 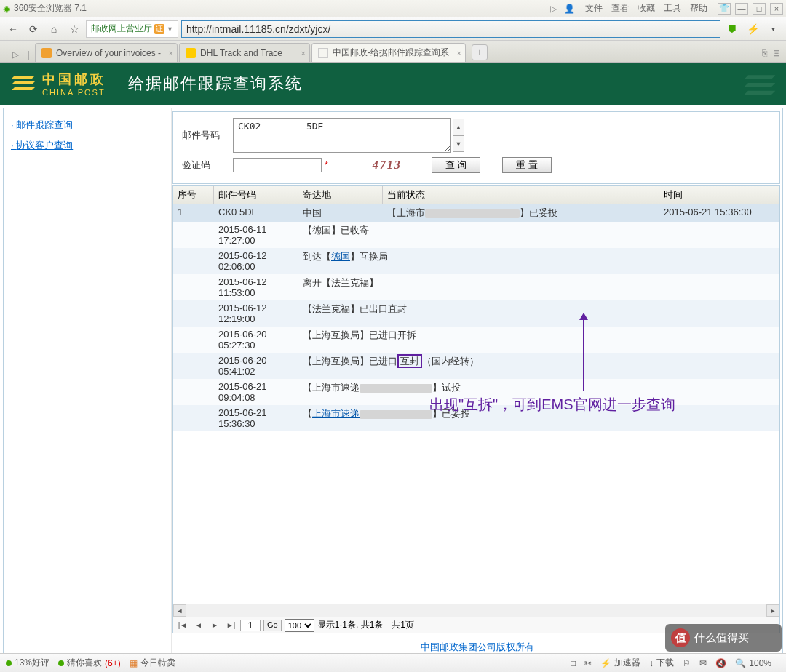 I want to click on menu-view: 查看, so click(x=620, y=9).